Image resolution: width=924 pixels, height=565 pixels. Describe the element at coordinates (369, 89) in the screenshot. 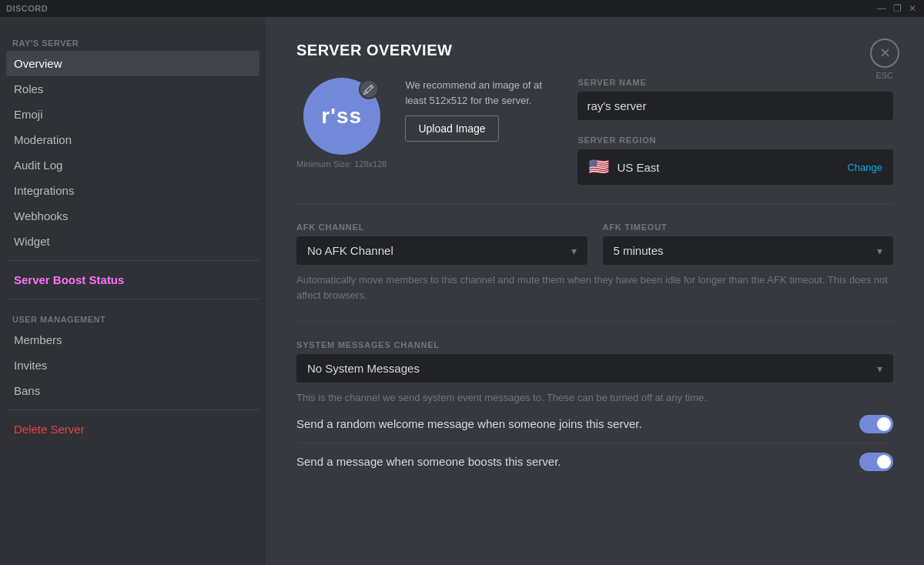

I see `avatar-edit-button` at that location.